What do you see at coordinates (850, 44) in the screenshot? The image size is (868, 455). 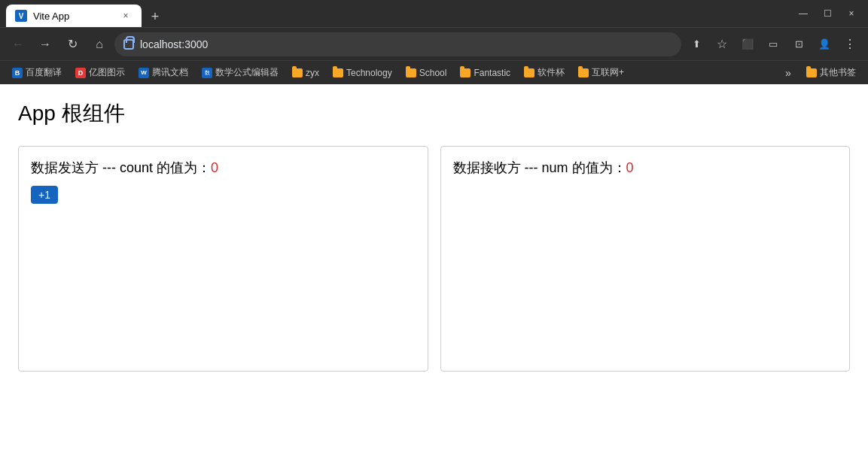 I see `menu-button: ⋮` at bounding box center [850, 44].